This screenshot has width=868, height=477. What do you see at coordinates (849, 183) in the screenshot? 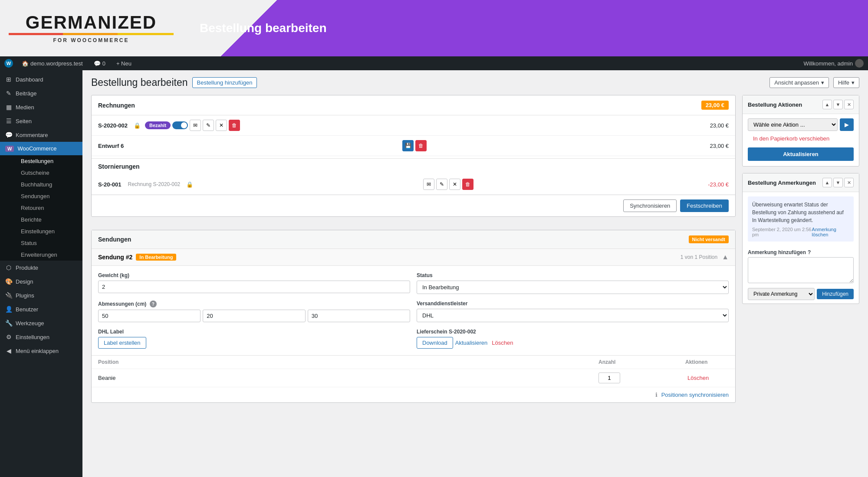
I see `anmerkungen-close-btn: ✕` at bounding box center [849, 183].